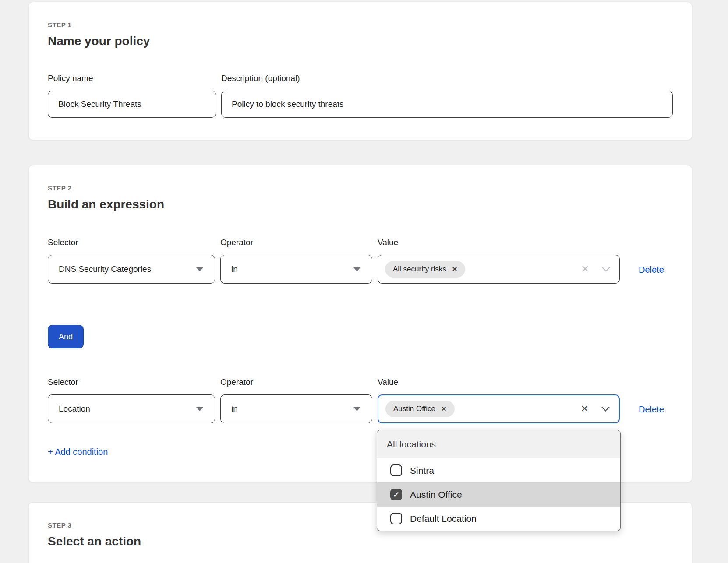 This screenshot has height=563, width=728. Describe the element at coordinates (360, 188) in the screenshot. I see `step2-eyebrow: STEP 2` at that location.